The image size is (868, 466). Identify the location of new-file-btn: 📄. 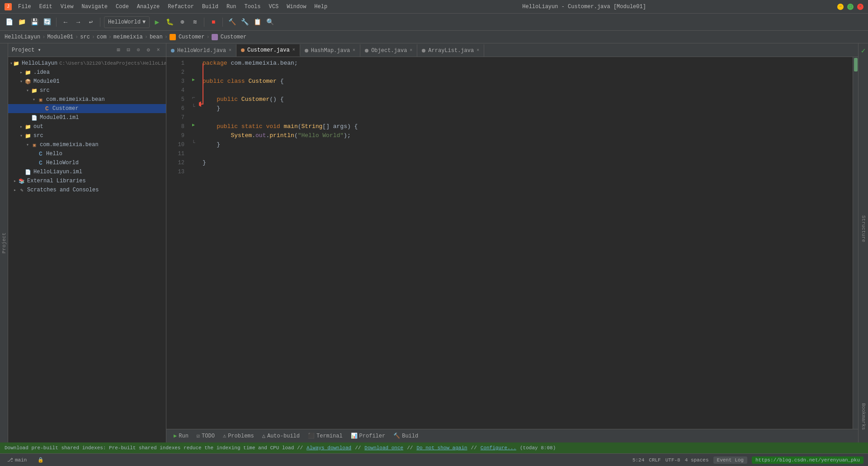
(9, 22).